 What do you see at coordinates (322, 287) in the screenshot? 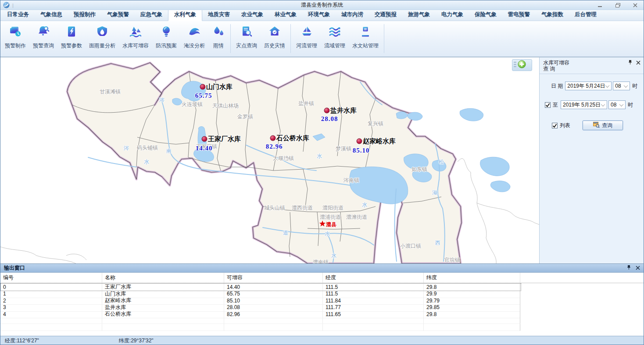
I see `table-row: 0王家厂水库14.40111.529.8` at bounding box center [322, 287].